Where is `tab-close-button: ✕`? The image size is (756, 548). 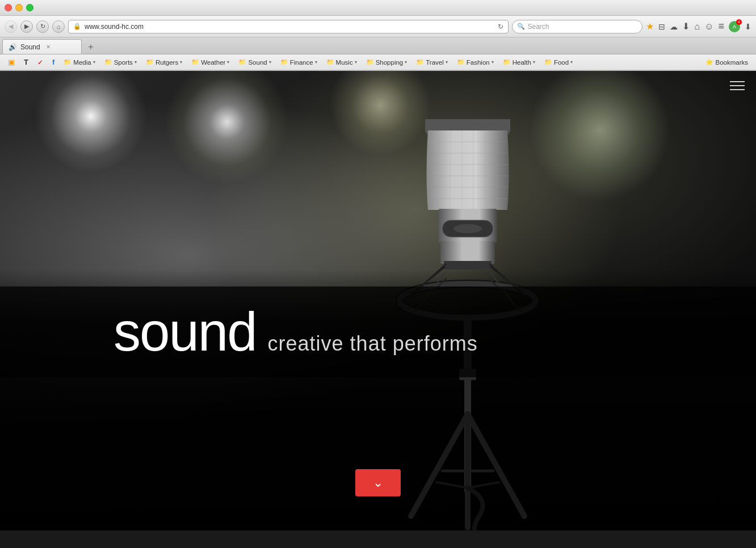
tab-close-button: ✕ is located at coordinates (48, 47).